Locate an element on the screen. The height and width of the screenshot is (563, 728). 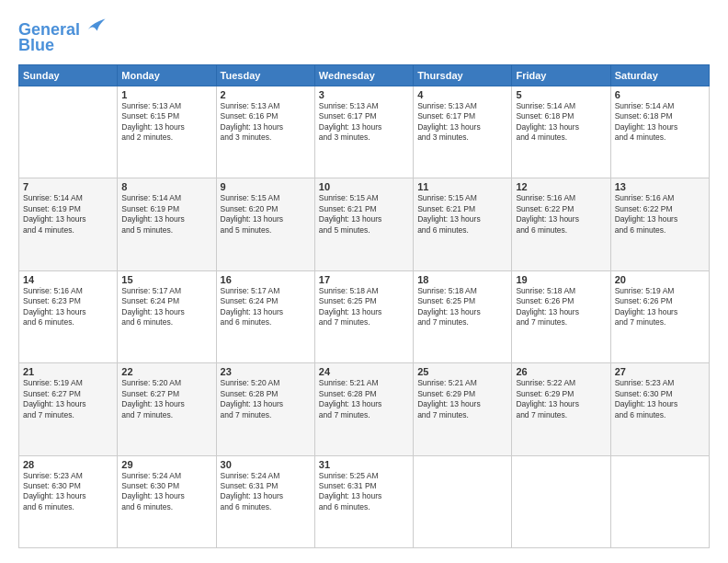
day-info: Sunrise: 5:16 AM Sunset: 6:23 PM Dayligh… is located at coordinates (68, 307).